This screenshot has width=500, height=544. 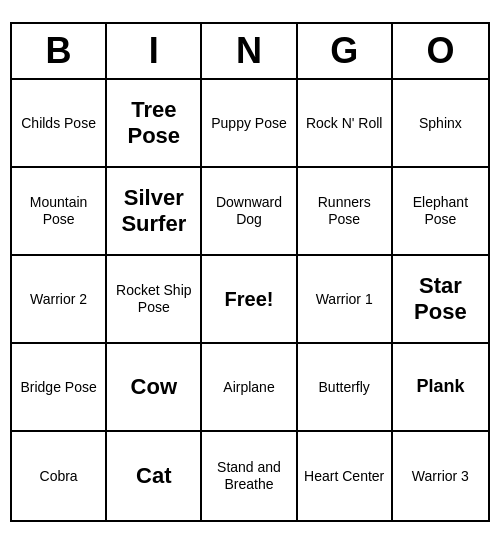 I want to click on bingo-letter-o: O, so click(x=440, y=51).